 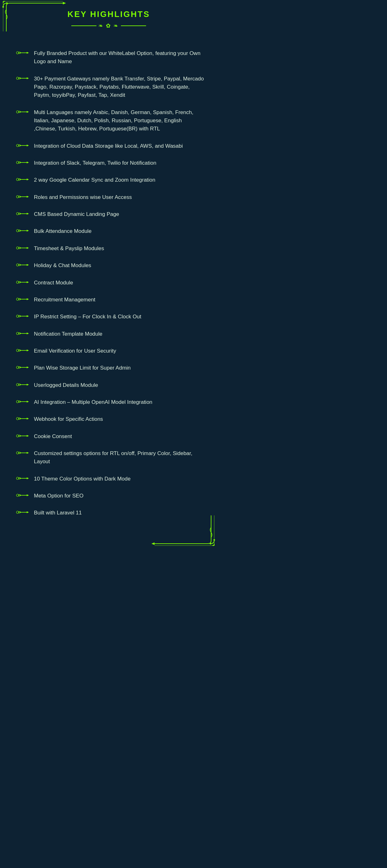 What do you see at coordinates (110, 146) in the screenshot?
I see `list-item: Integration of Cloud Data Storage like L…` at bounding box center [110, 146].